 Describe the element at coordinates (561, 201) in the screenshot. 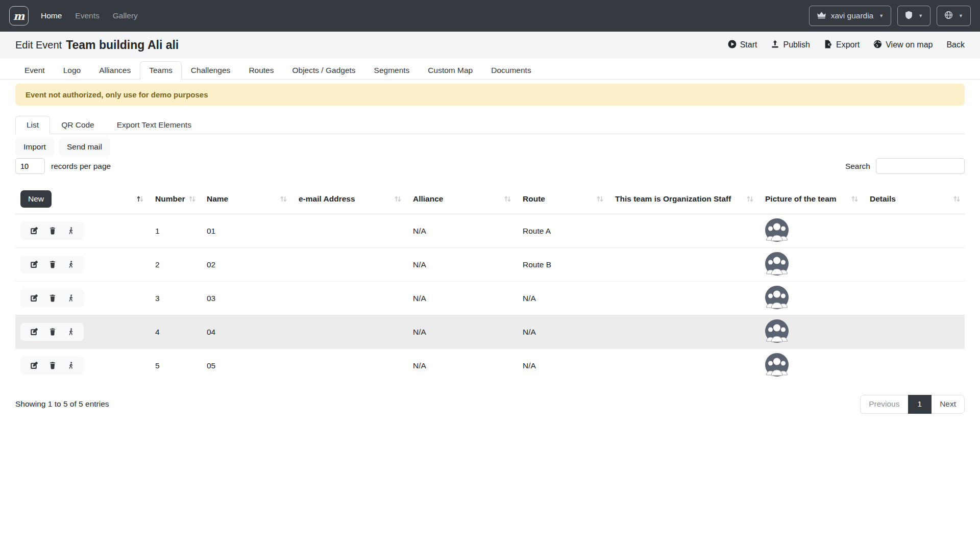

I see `col-route-header: Route` at that location.